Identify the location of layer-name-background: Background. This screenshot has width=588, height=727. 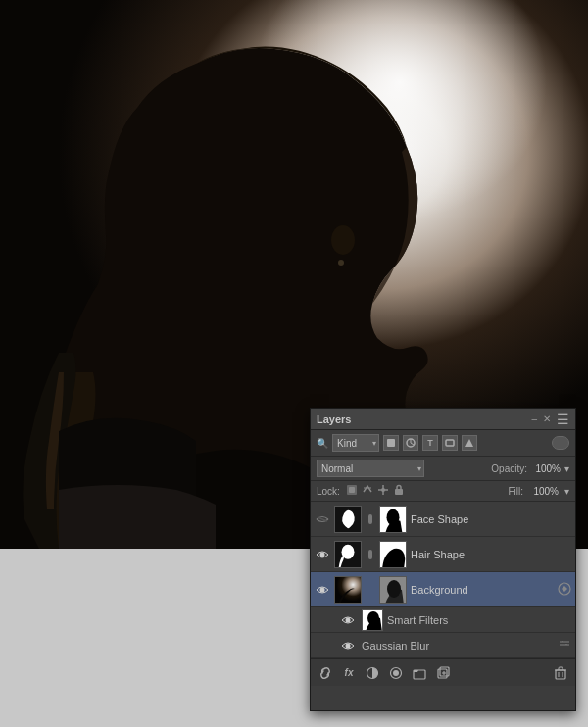
(482, 590).